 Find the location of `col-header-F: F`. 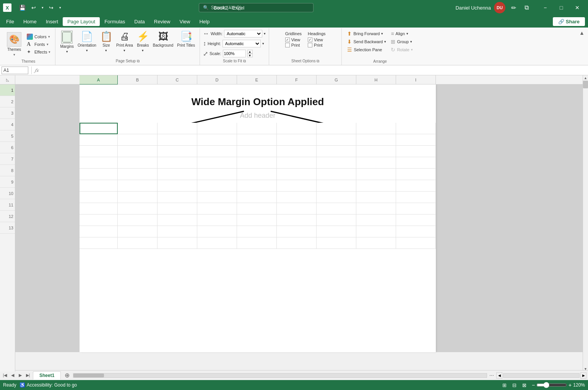

col-header-F: F is located at coordinates (297, 80).